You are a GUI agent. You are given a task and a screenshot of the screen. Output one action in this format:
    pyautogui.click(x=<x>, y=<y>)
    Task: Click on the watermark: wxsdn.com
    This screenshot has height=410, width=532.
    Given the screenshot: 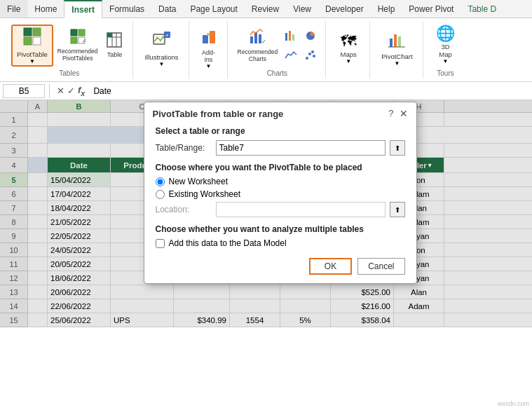 What is the action you would take?
    pyautogui.click(x=513, y=404)
    